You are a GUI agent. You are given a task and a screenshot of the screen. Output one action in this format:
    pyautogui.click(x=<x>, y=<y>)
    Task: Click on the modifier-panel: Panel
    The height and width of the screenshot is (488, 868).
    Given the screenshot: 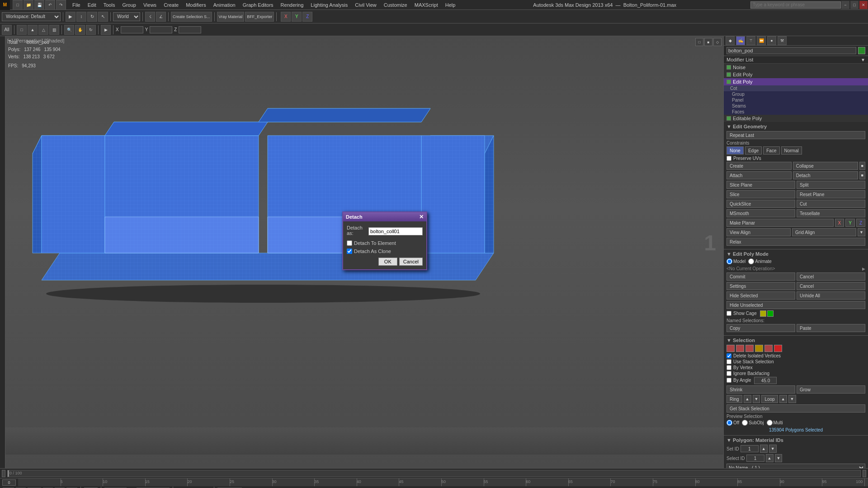 What is the action you would take?
    pyautogui.click(x=796, y=100)
    